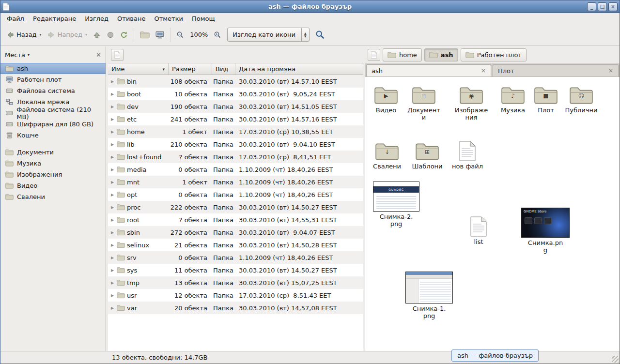  What do you see at coordinates (117, 55) in the screenshot?
I see `tree-pane-button` at bounding box center [117, 55].